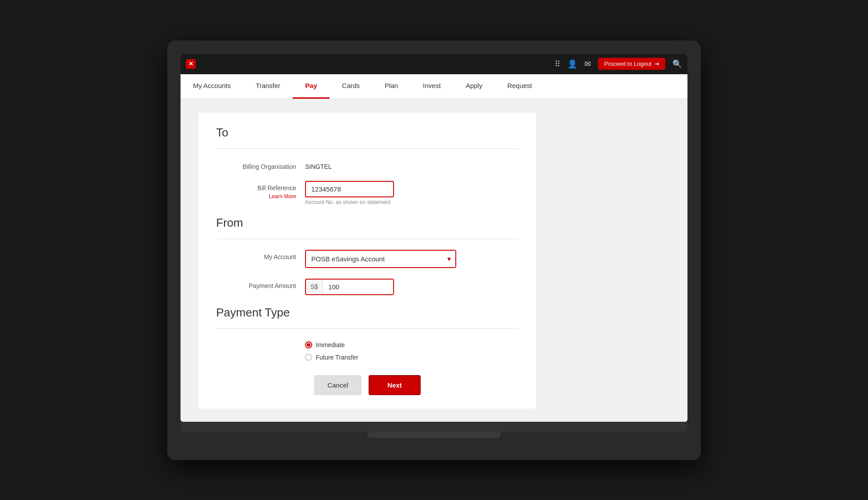 This screenshot has height=500, width=868. Describe the element at coordinates (434, 64) in the screenshot. I see `top-bar: ✕ ⠿ 👤 ✉ Proceed to Logout ⇥ 🔍` at that location.